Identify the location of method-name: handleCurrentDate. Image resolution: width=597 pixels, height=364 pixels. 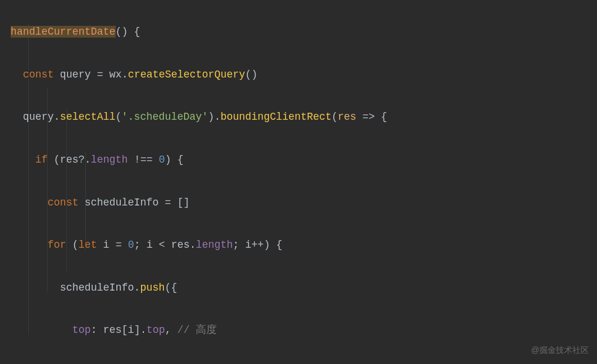
(63, 32).